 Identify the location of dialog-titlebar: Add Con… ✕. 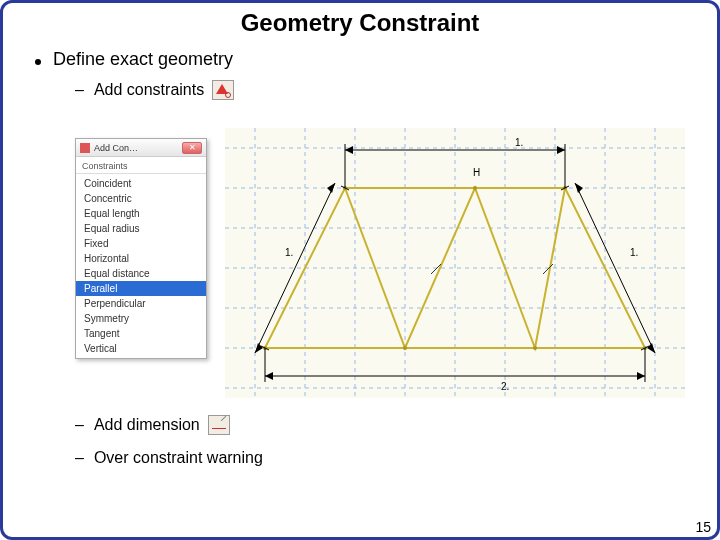
(141, 148).